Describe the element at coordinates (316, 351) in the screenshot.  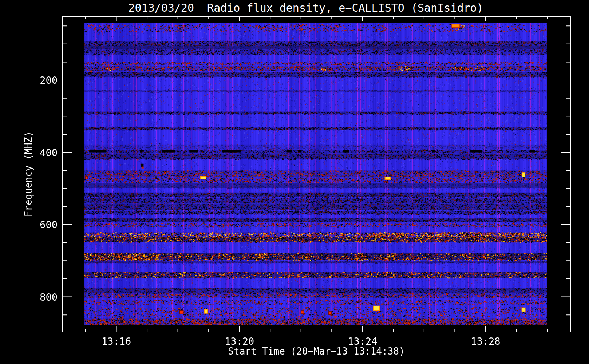
I see `x-axis-title: Start Time (20−Mar−13 13:14:38)` at that location.